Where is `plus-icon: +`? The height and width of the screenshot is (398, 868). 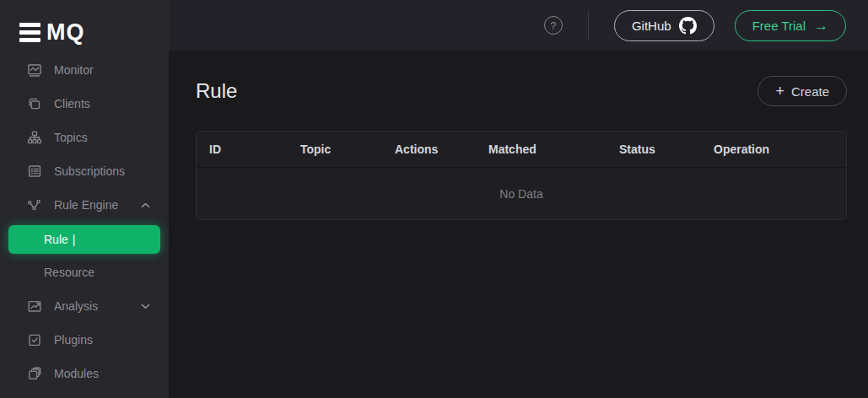
plus-icon: + is located at coordinates (779, 91).